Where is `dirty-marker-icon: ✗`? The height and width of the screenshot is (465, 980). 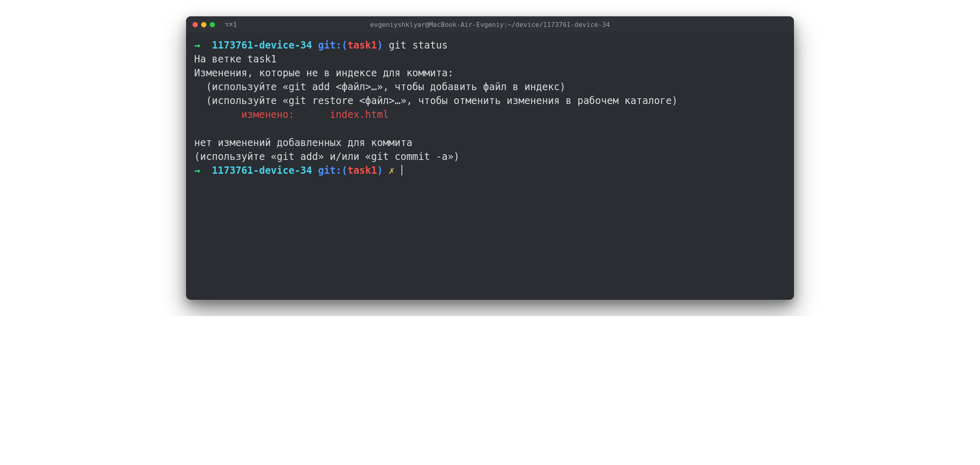
dirty-marker-icon: ✗ is located at coordinates (392, 170).